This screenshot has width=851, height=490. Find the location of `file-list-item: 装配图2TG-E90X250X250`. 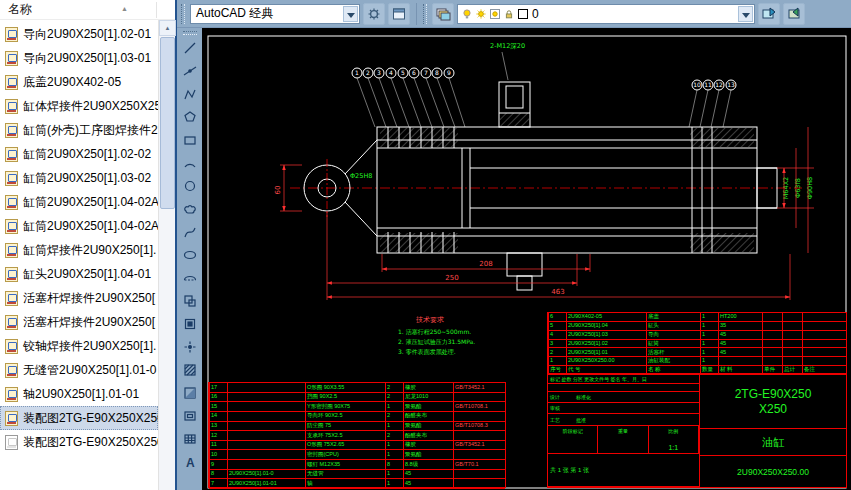

file-list-item: 装配图2TG-E90X250X250 is located at coordinates (79, 442).